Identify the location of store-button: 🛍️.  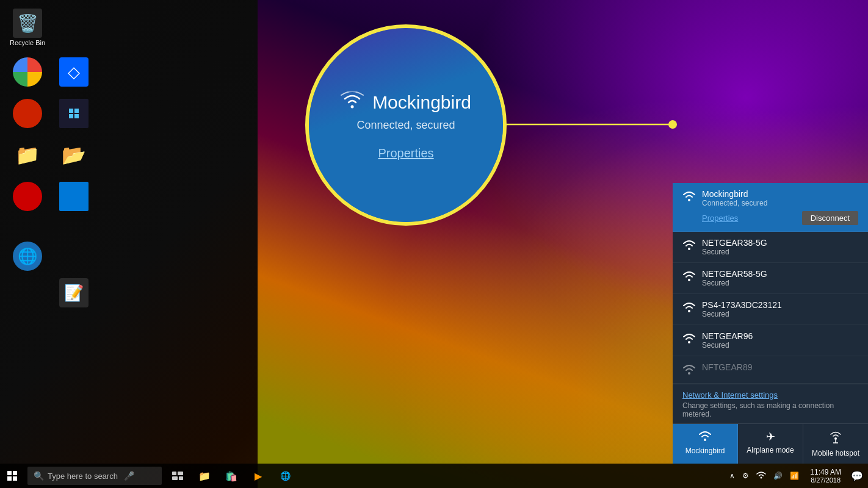
(231, 476).